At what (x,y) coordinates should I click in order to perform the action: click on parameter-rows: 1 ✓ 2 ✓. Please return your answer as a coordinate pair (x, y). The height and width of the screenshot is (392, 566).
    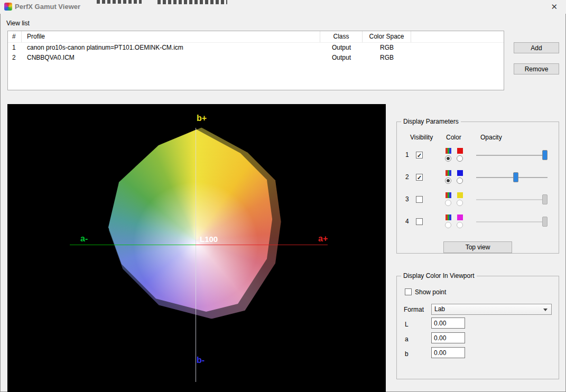
    Looking at the image, I should click on (478, 189).